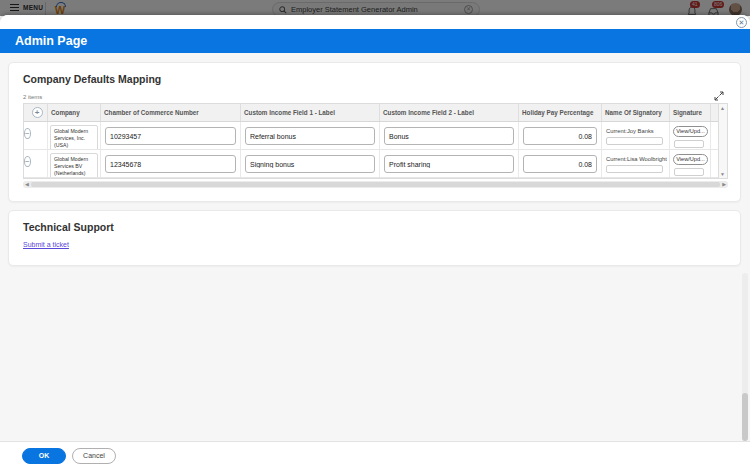 The image size is (750, 469). Describe the element at coordinates (742, 22) in the screenshot. I see `close-icon: ✕` at that location.